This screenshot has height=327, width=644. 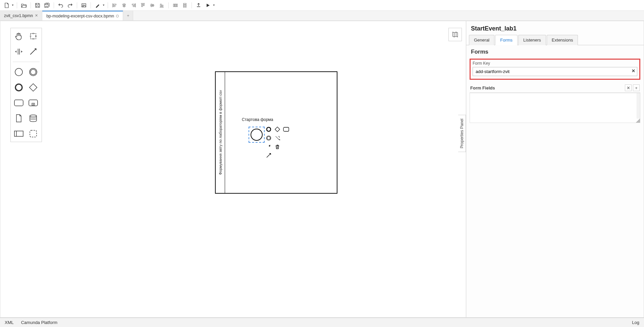 What do you see at coordinates (162, 5) in the screenshot?
I see `align-bottom-button` at bounding box center [162, 5].